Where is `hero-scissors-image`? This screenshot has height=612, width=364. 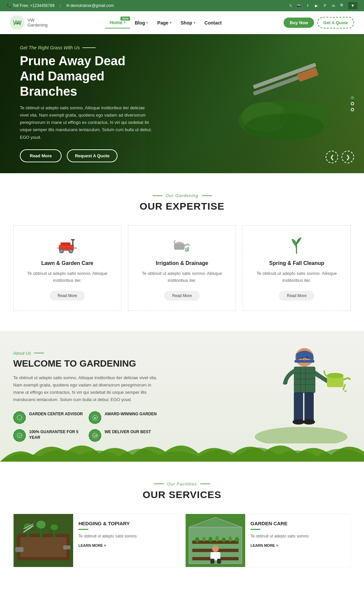
hero-scissors-image is located at coordinates (285, 97).